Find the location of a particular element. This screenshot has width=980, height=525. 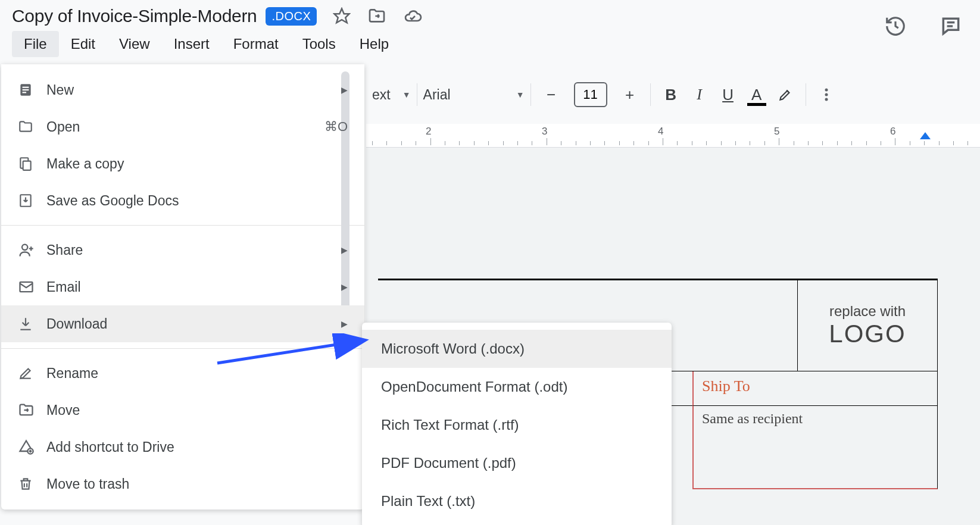

ruler-label: 4 is located at coordinates (661, 132).